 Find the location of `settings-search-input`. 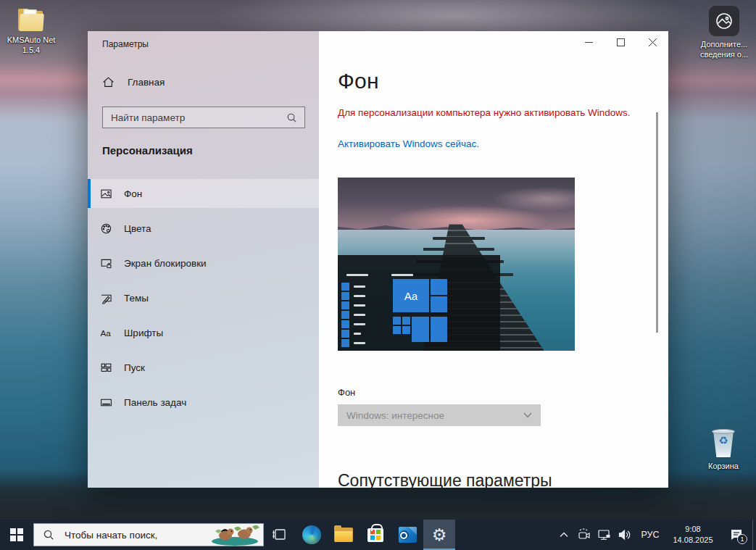

settings-search-input is located at coordinates (194, 117).